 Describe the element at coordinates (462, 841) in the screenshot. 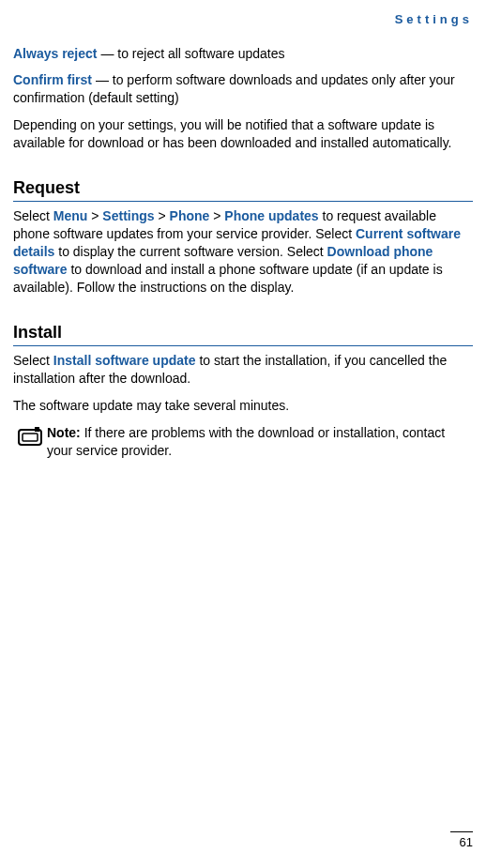

I see `page-number: 61` at that location.